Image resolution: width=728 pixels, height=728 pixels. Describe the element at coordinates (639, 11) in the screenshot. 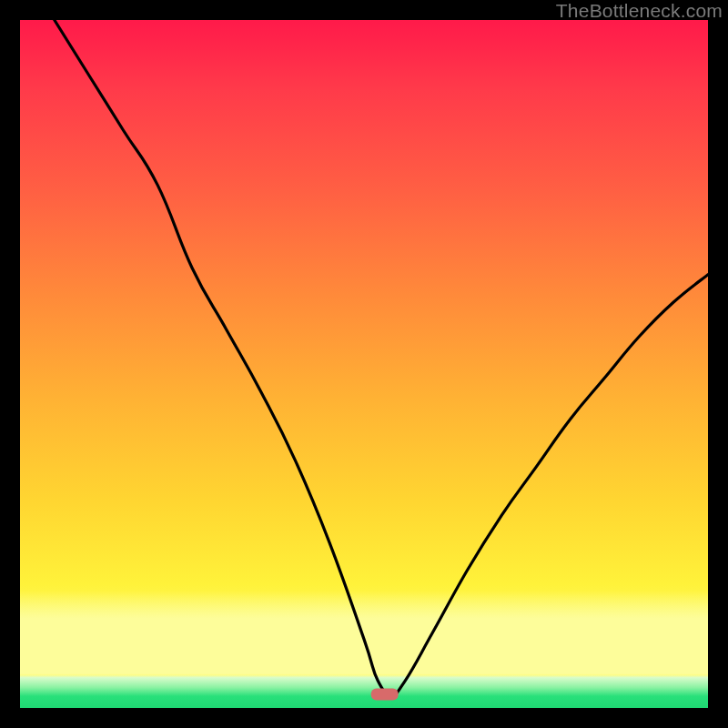

I see `attribution-watermark: TheBottleneck.com` at that location.